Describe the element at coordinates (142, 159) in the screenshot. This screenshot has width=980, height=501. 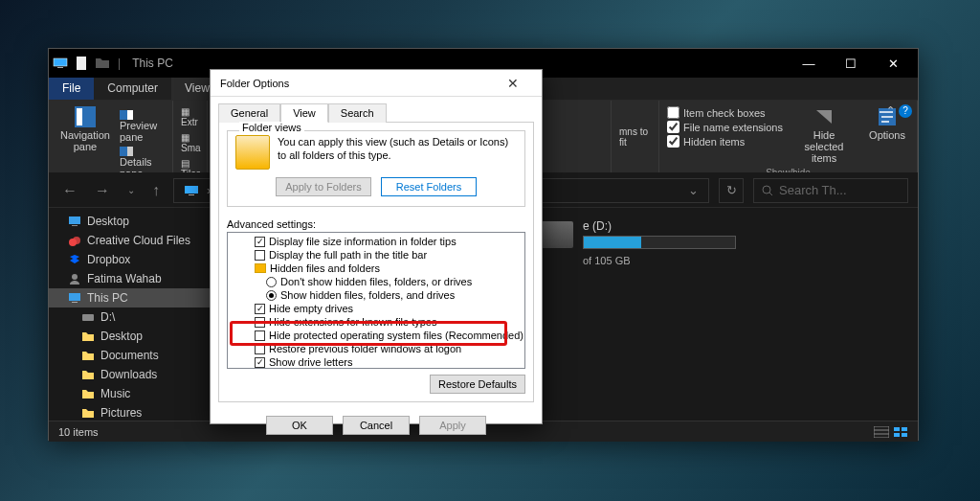
I see `details-pane-button: Details pane` at that location.